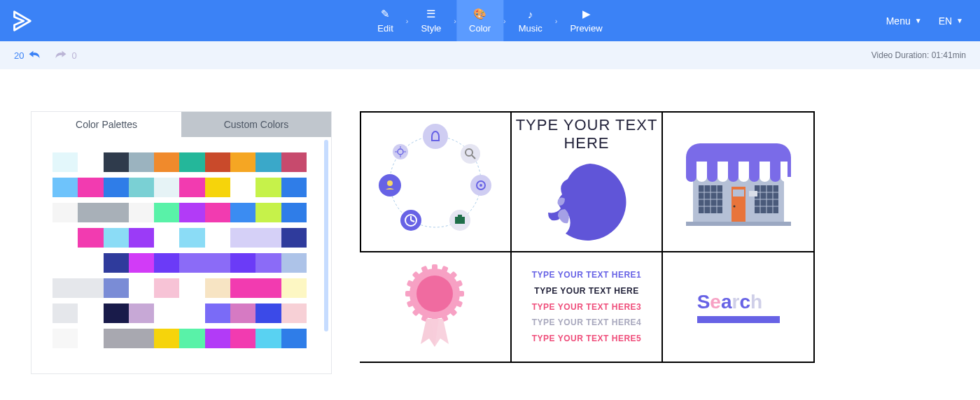 This screenshot has height=400, width=980. I want to click on step-label: Edit, so click(385, 28).